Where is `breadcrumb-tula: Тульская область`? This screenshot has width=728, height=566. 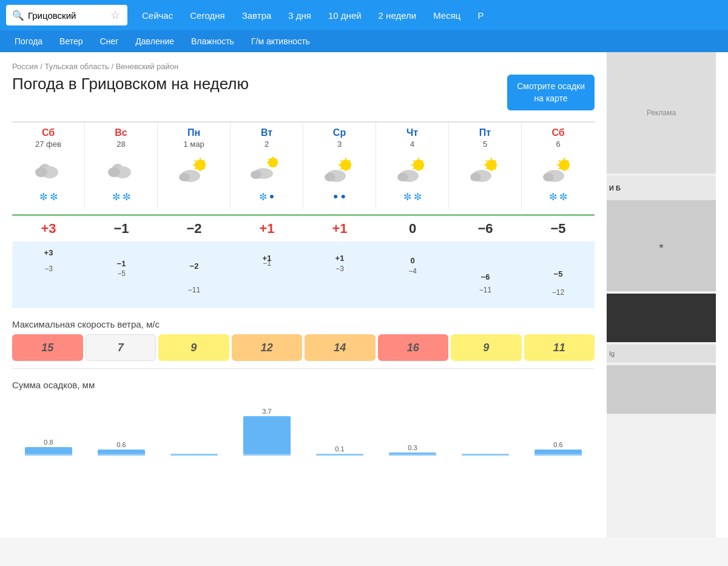 breadcrumb-tula: Тульская область is located at coordinates (77, 67).